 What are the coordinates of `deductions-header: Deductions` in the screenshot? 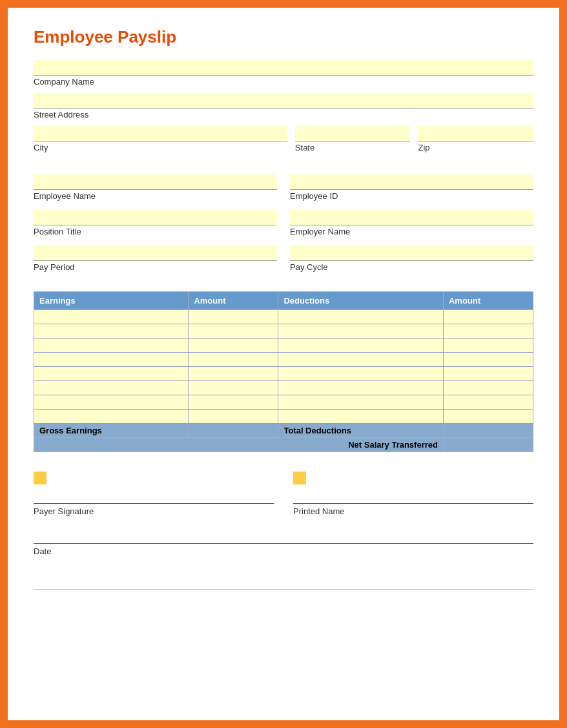 It's located at (361, 301).